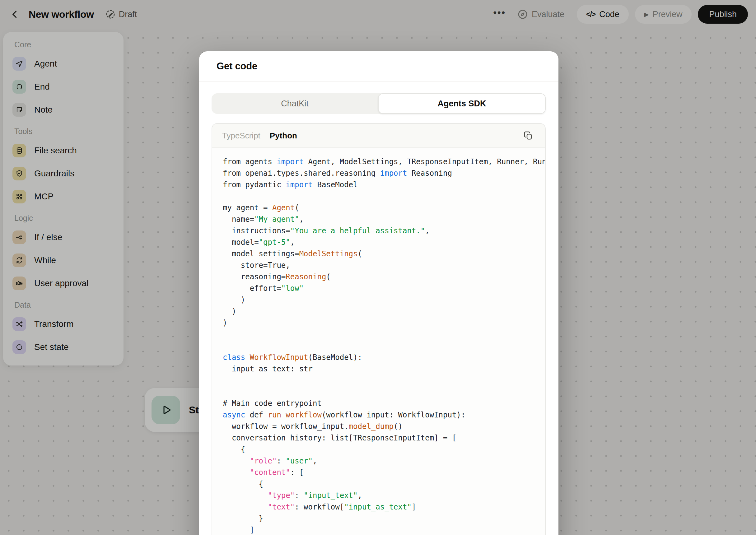 This screenshot has height=535, width=756. What do you see at coordinates (528, 136) in the screenshot?
I see `copy-code-button` at bounding box center [528, 136].